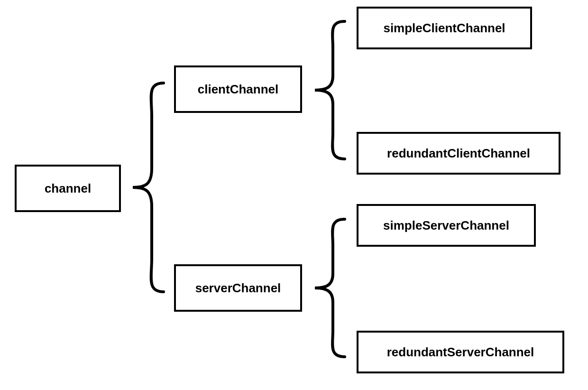 Image resolution: width=588 pixels, height=390 pixels. What do you see at coordinates (238, 89) in the screenshot?
I see `node-client-channel: clientChannel` at bounding box center [238, 89].